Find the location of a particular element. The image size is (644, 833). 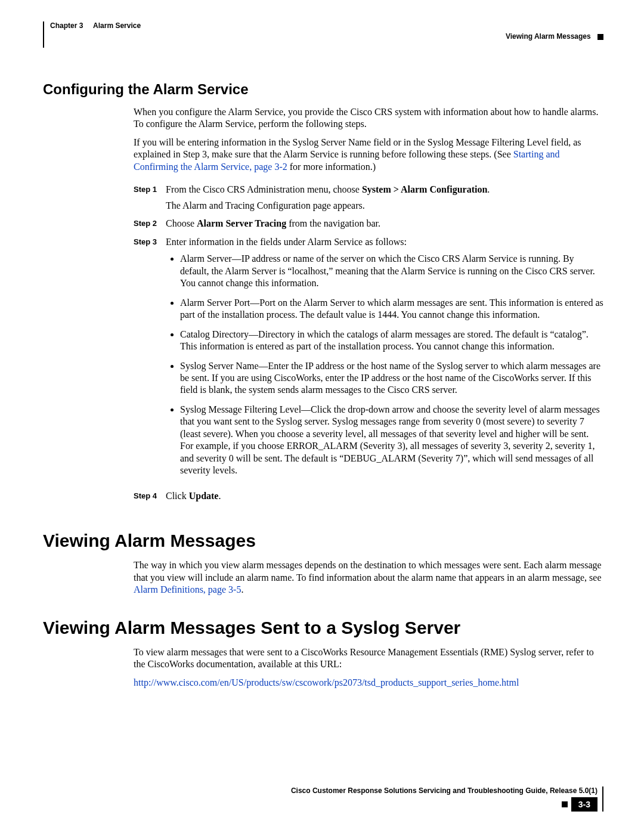

chapter-label: Chapter 3 is located at coordinates (67, 26).